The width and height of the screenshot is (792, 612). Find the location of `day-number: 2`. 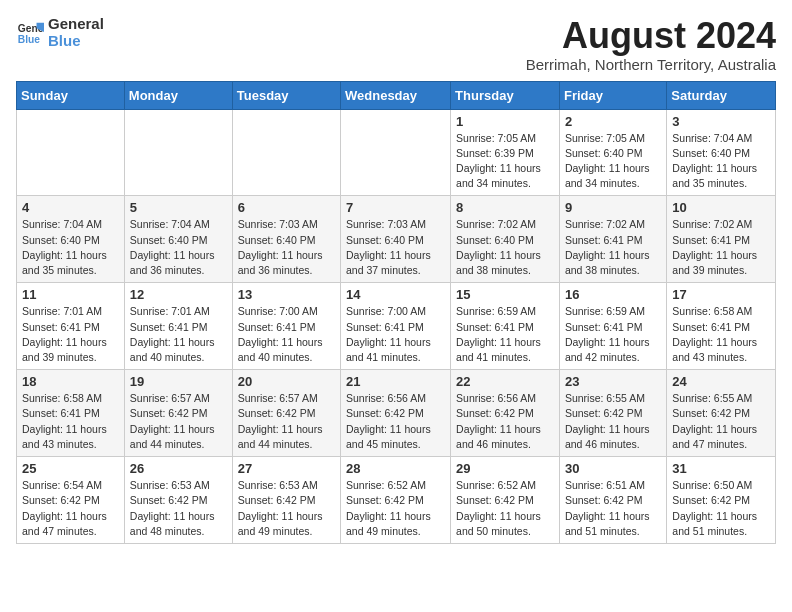

day-number: 2 is located at coordinates (613, 122).